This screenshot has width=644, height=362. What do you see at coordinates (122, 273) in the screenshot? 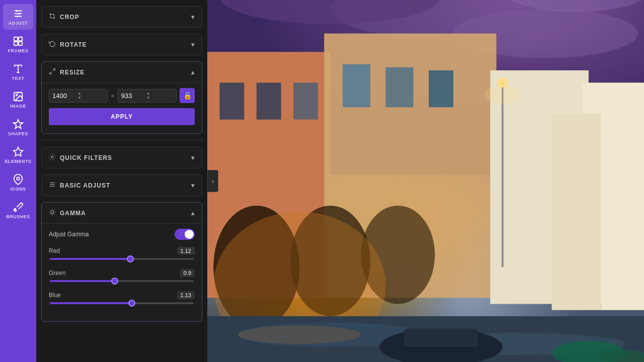
I see `green-label-row: Green 0.9` at bounding box center [122, 273].